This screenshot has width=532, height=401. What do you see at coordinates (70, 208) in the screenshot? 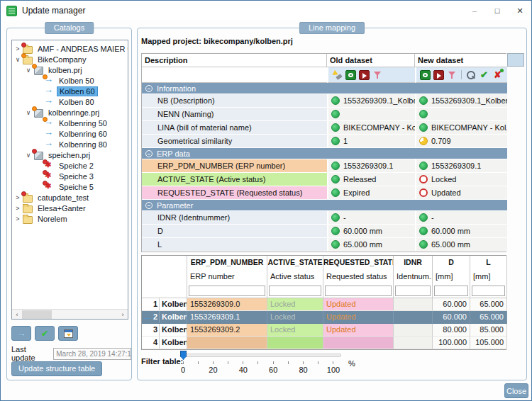
I see `tree-item-elesa-ganter: >Elesa+Ganter` at bounding box center [70, 208].